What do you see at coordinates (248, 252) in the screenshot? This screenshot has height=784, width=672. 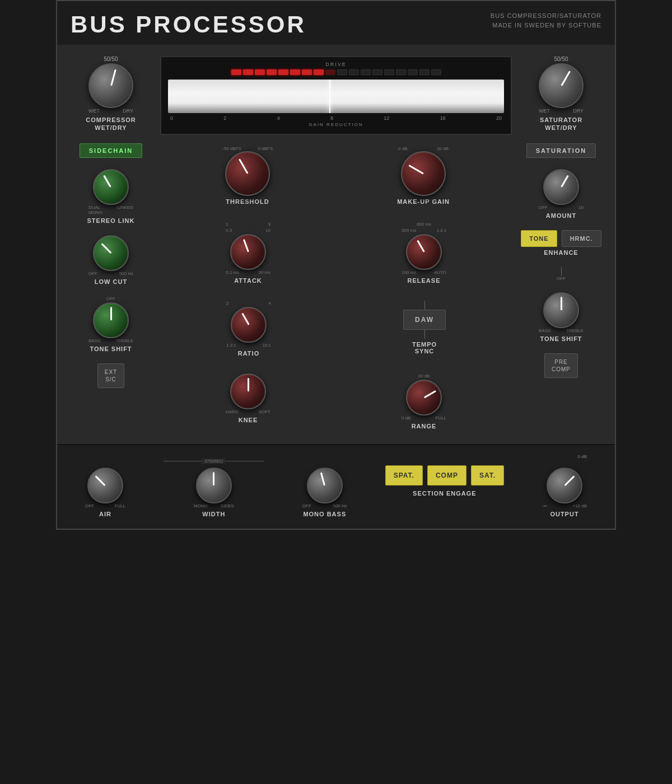 I see `attack-knob` at bounding box center [248, 252].